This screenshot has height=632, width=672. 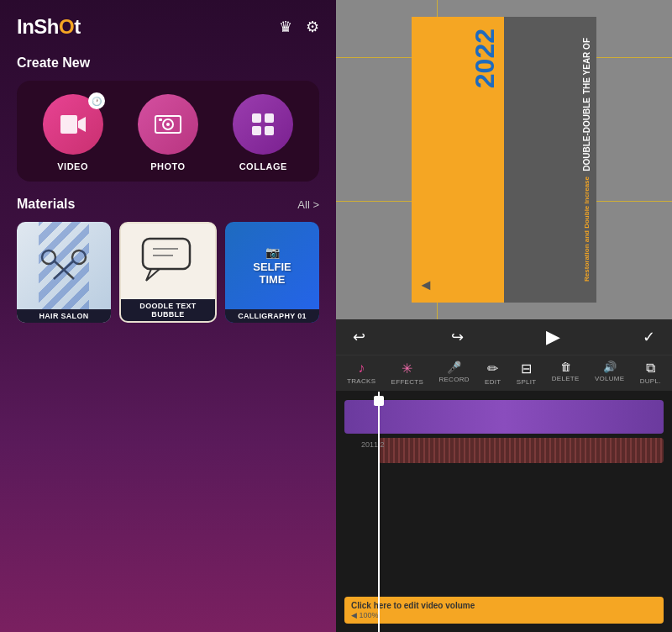 What do you see at coordinates (168, 133) in the screenshot?
I see `create-card-photo: PHOTO` at bounding box center [168, 133].